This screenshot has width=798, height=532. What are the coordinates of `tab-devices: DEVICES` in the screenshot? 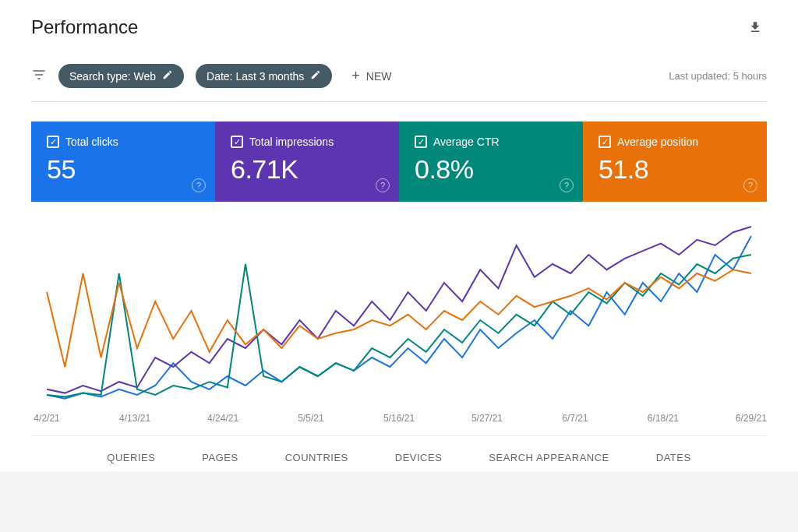 It's located at (419, 458).